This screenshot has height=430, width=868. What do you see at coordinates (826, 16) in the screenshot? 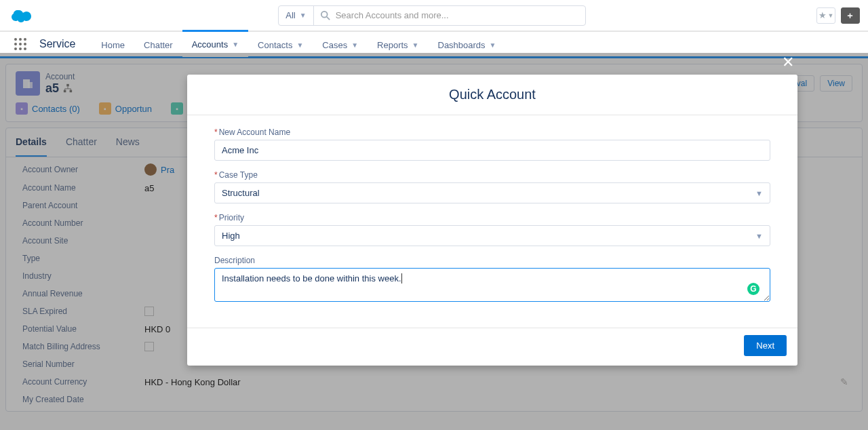
I see `favorite-button: ★▼` at bounding box center [826, 16].